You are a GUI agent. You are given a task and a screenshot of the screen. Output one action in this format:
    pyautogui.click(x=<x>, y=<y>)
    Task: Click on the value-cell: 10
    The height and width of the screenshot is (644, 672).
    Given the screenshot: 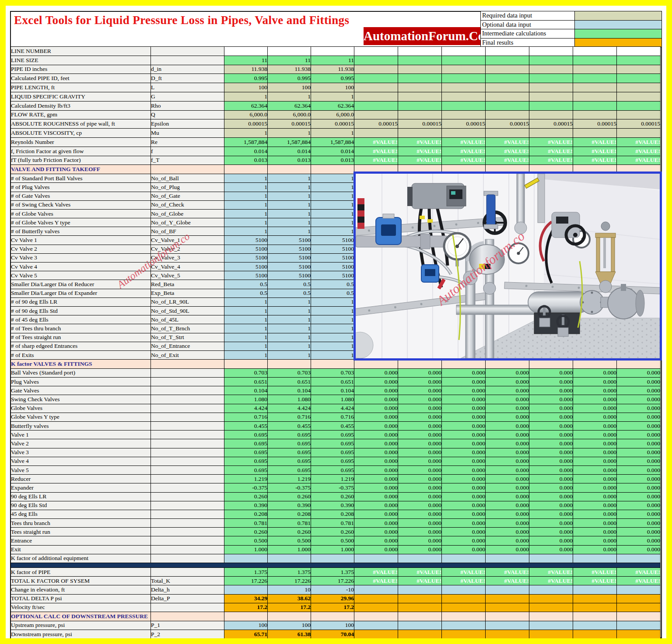 What is the action you would take?
    pyautogui.click(x=290, y=590)
    